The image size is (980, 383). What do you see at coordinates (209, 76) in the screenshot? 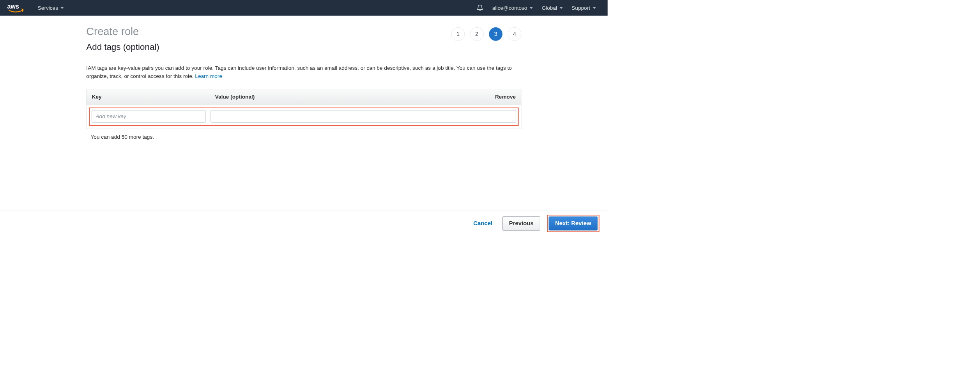
I see `learn-more-link: Learn more` at bounding box center [209, 76].